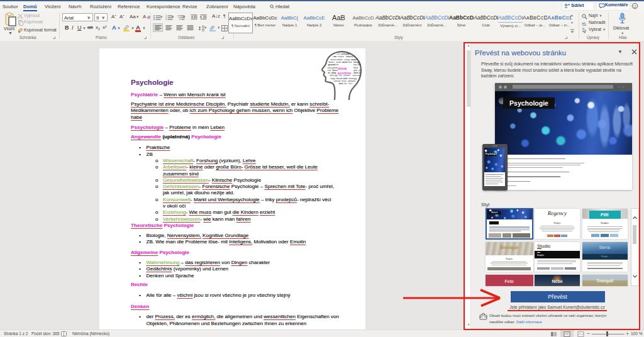 This screenshot has width=644, height=337. Describe the element at coordinates (336, 75) in the screenshot. I see `svg-text: joy` at that location.